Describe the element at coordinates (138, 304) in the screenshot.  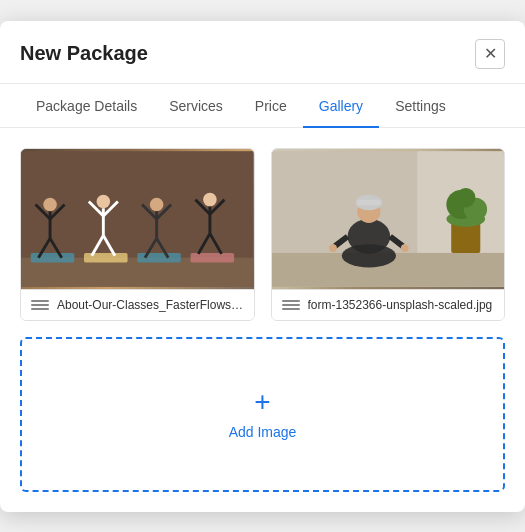
I see `image-footer-1: About-Our-Classes_FasterFlows.jpg` at that location.